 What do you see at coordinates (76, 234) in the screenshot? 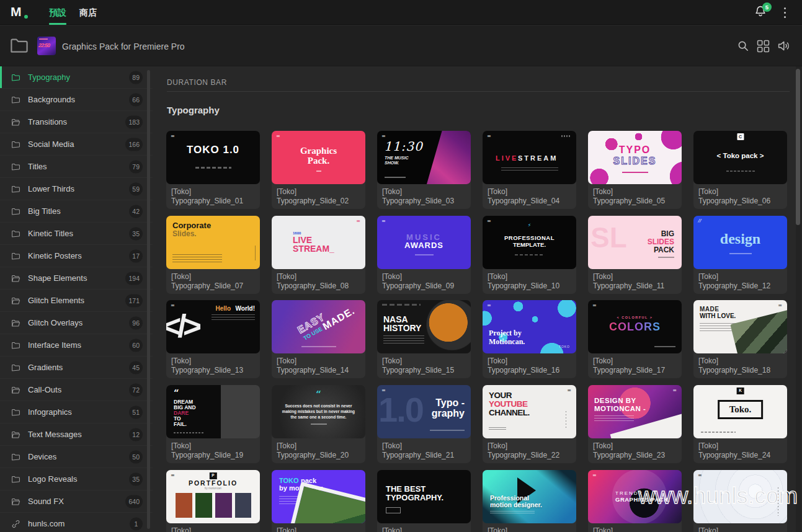
I see `sidebar-item-kinetic-titles: Kinetic Titles35` at bounding box center [76, 234].